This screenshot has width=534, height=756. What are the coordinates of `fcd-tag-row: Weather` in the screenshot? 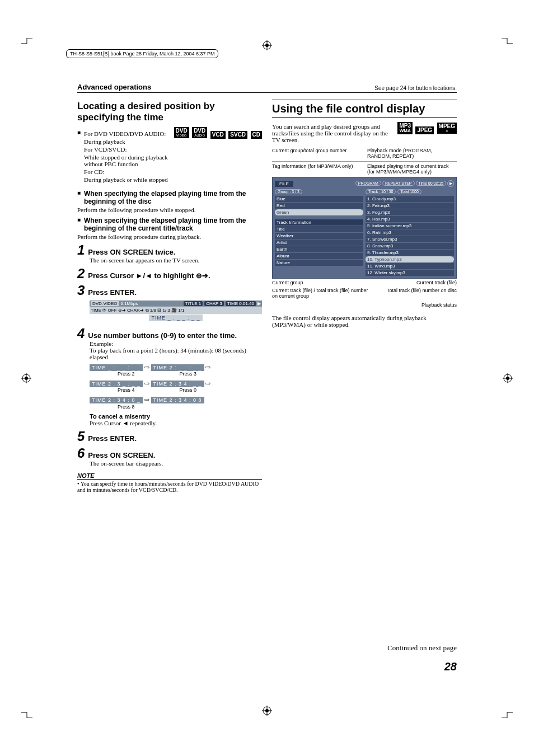 It's located at (319, 236).